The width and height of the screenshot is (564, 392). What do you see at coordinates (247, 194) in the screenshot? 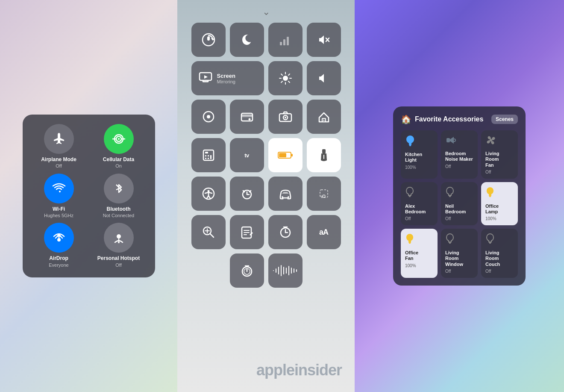
I see `alarm-btn` at bounding box center [247, 194].